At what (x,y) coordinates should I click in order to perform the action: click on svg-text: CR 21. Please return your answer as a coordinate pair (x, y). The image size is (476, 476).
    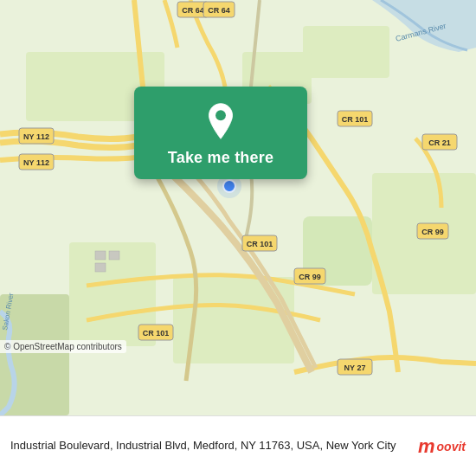
    Looking at the image, I should click on (440, 143).